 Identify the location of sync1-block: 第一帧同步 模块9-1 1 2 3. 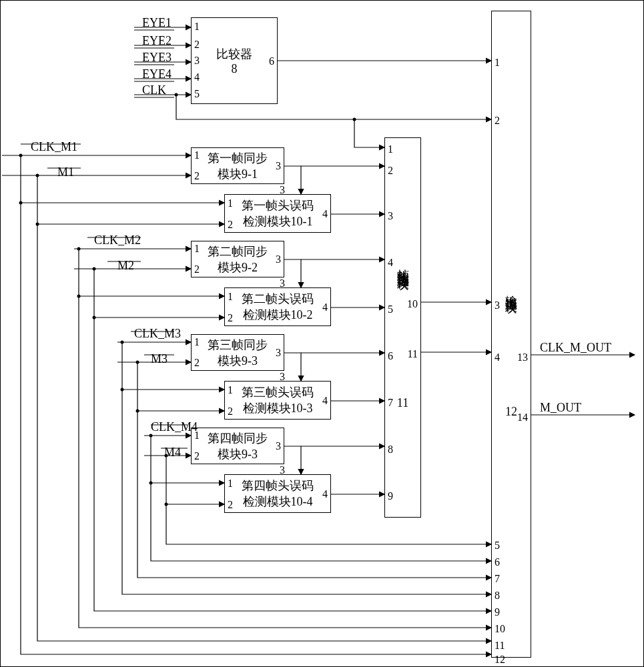
(238, 165).